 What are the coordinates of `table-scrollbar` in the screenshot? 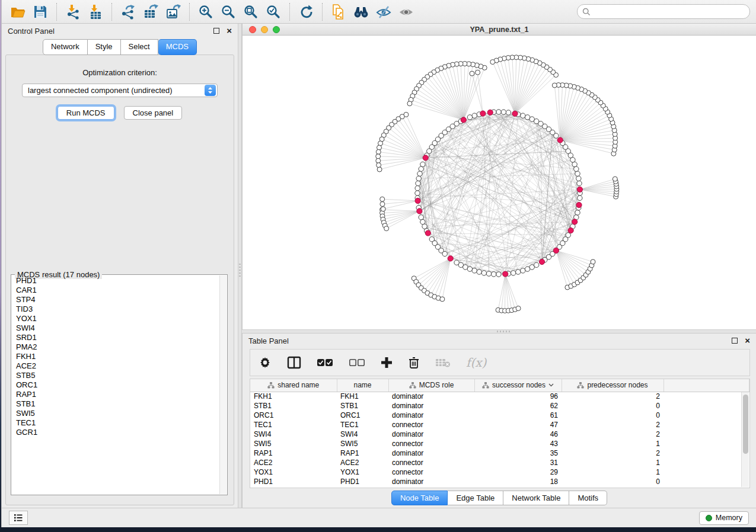 It's located at (745, 440).